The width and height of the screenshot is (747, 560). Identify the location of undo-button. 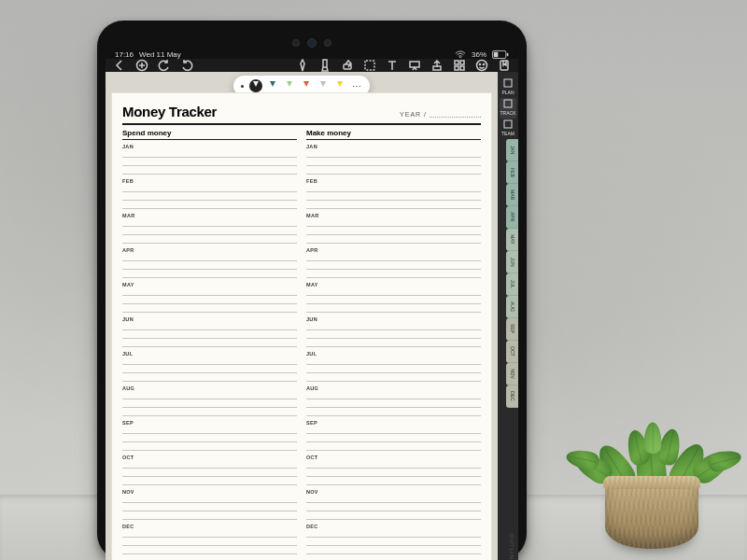
(164, 65).